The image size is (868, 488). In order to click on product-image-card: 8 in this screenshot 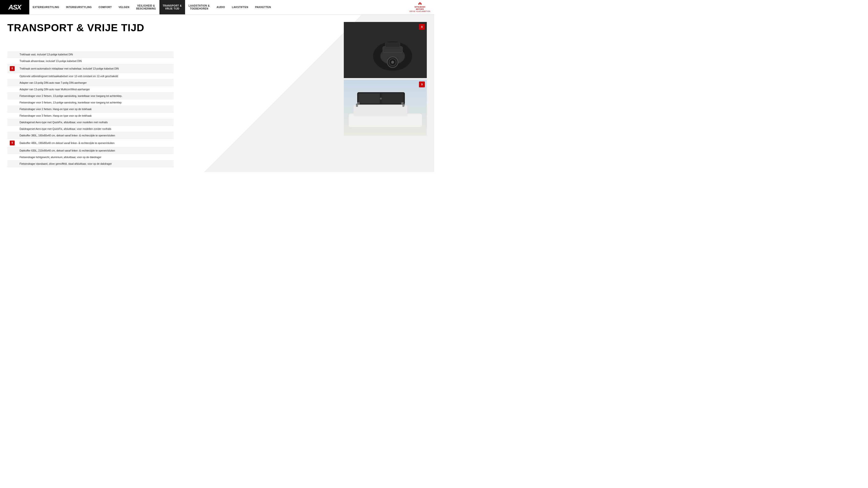, I will do `click(385, 50)`.